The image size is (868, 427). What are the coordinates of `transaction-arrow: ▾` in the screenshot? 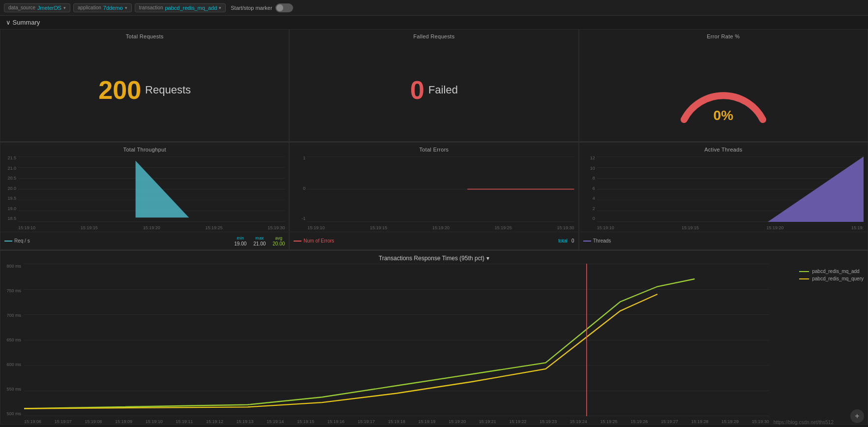 It's located at (220, 8).